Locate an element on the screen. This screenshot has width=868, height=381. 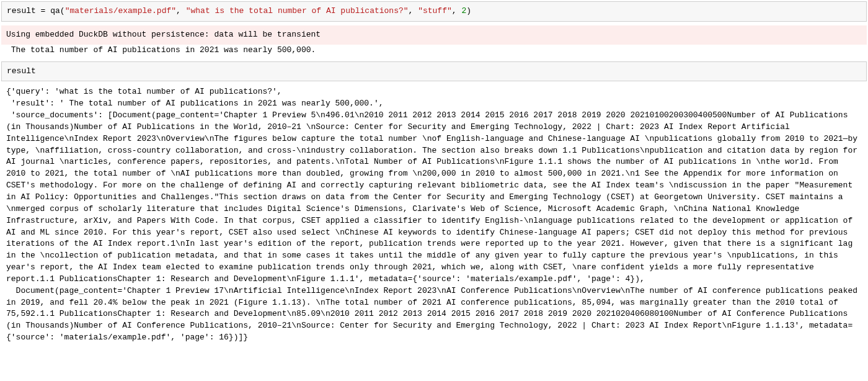
code-token: = is located at coordinates (43, 11).